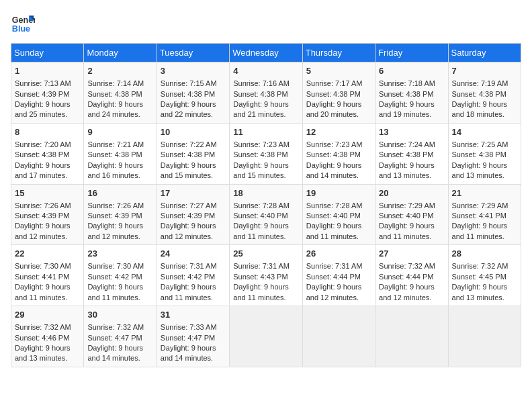 The image size is (532, 411). I want to click on calendar-cell: 3Sunrise: 7:15 AM Sunset: 4:38 PM Daylig…, so click(193, 93).